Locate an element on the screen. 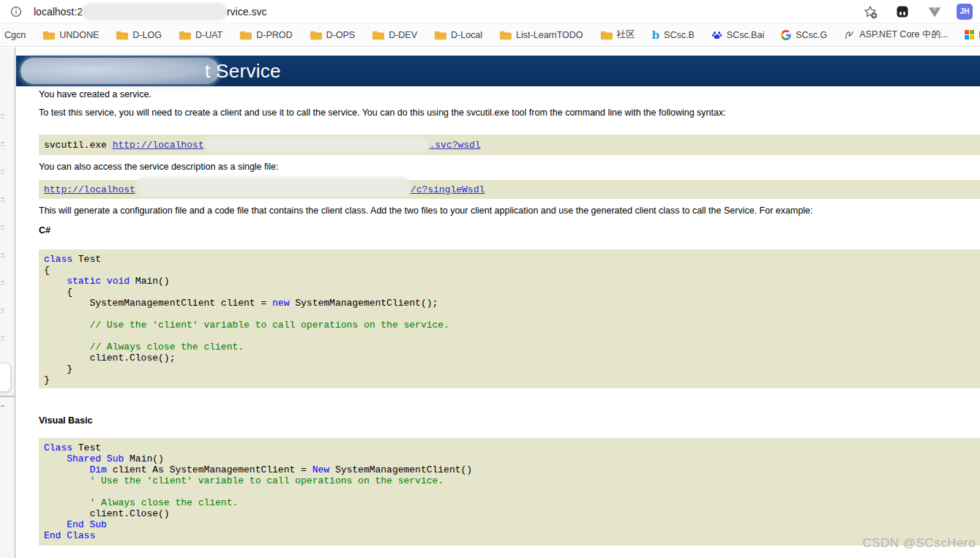  wsdl-link-host: http://localhost is located at coordinates (158, 145).